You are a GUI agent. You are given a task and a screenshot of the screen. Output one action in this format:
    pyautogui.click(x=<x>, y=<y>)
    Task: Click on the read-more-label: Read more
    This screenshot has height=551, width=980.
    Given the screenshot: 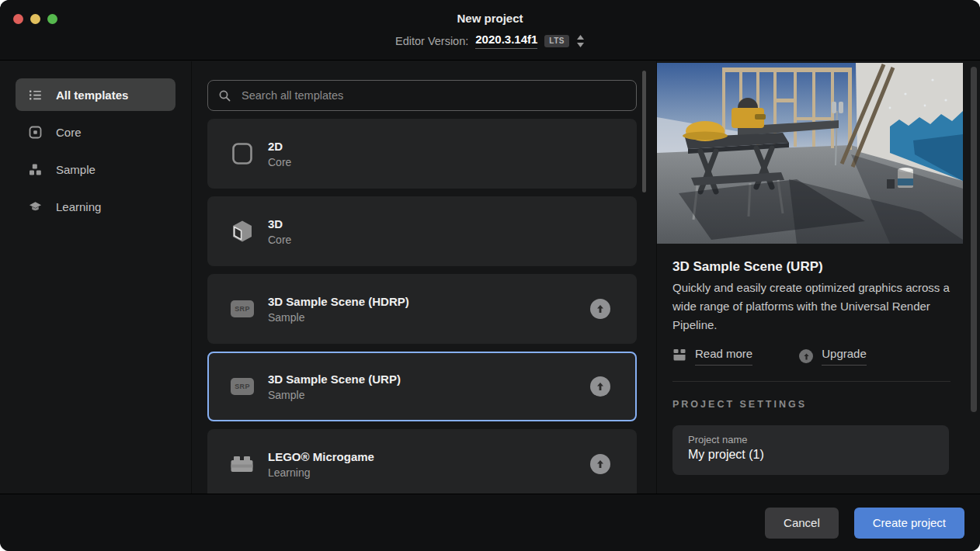 What is the action you would take?
    pyautogui.click(x=724, y=356)
    